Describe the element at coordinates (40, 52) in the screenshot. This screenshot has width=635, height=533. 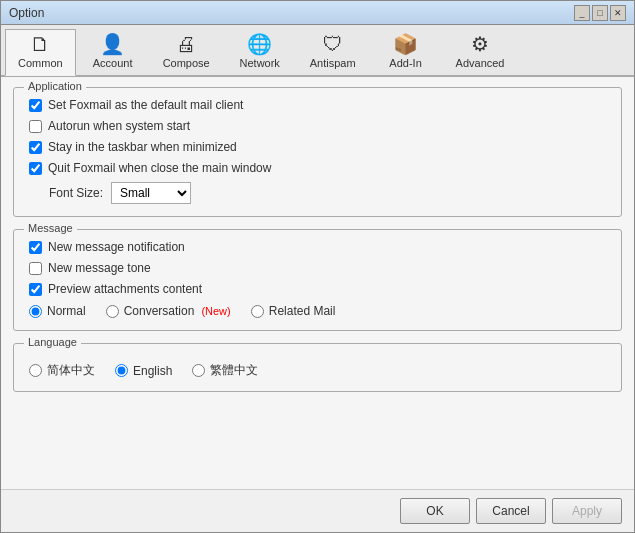
I see `tab-common: 🗋 Common` at that location.